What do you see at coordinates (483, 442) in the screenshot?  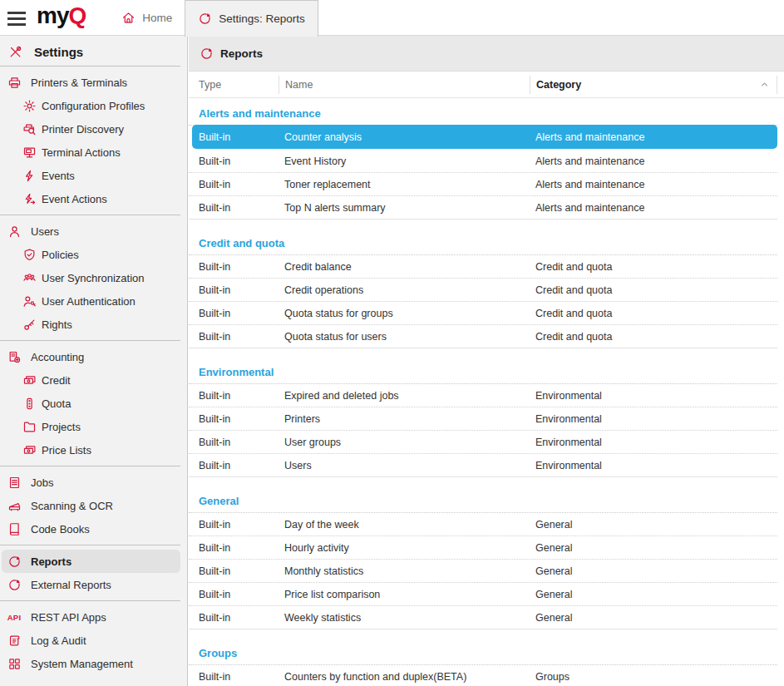 I see `report-row: Built-inUser groupsEnvironmental` at bounding box center [483, 442].